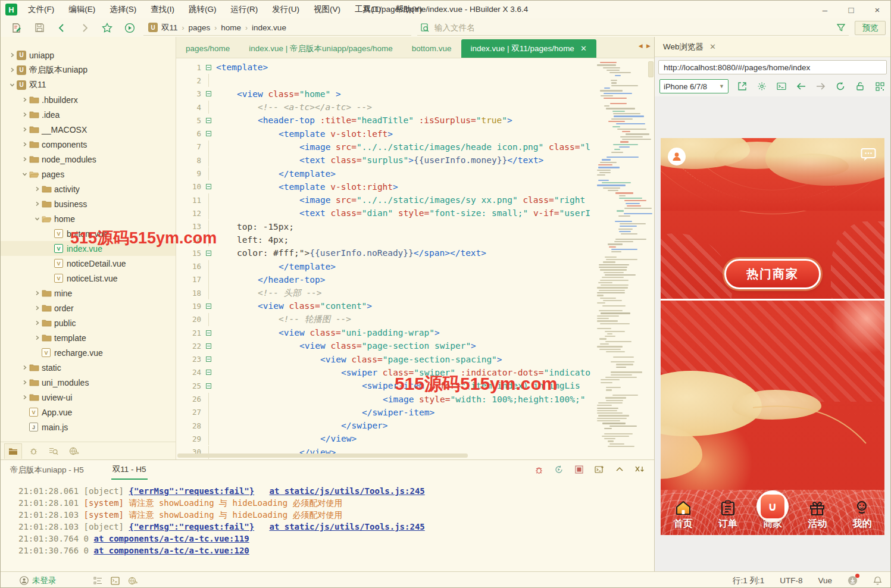 The image size is (891, 588). What do you see at coordinates (386, 187) in the screenshot?
I see `code-line: 10<template v-slot:right>` at bounding box center [386, 187].